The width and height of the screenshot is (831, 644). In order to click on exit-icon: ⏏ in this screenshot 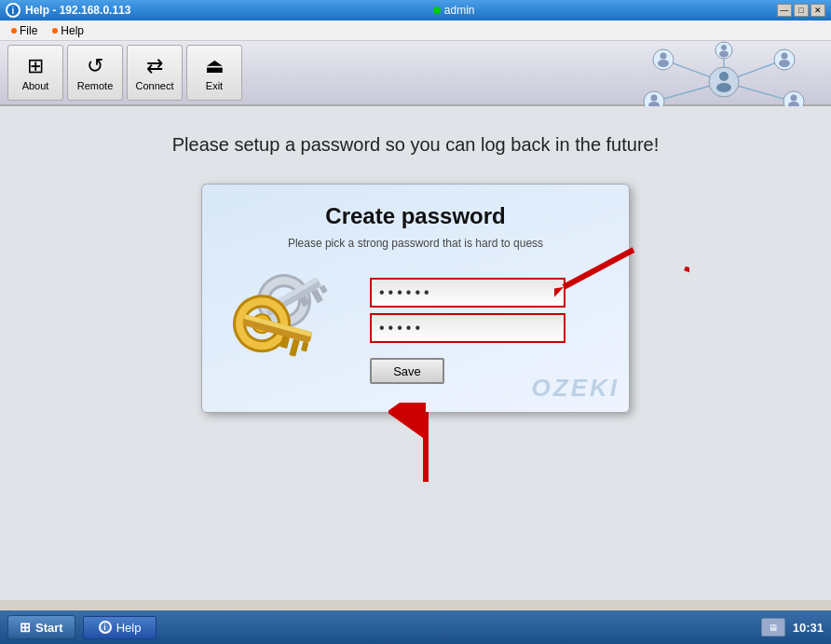, I will do `click(214, 66)`.